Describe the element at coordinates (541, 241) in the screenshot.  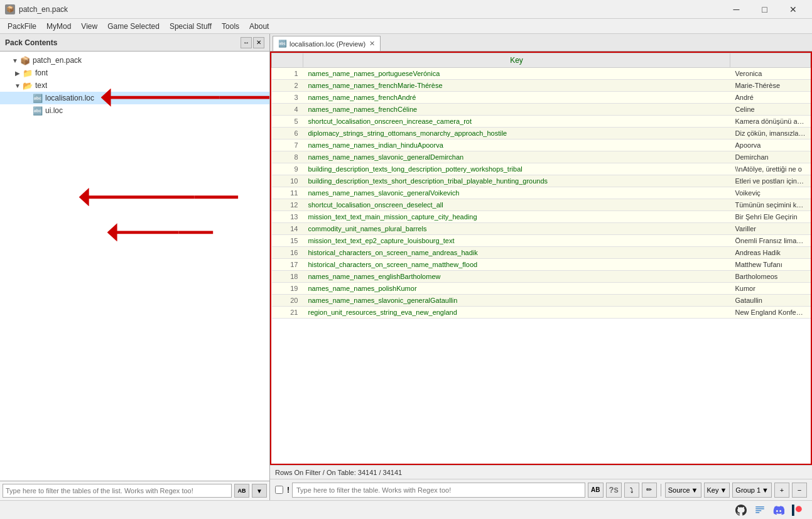
I see `table-row: 15 mission_text_text_ep2_capture_louisbo…` at that location.